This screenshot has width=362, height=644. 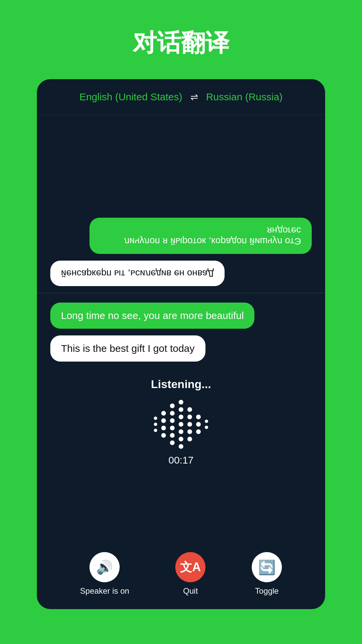 What do you see at coordinates (105, 568) in the screenshot?
I see `speaker-icon: 🔊` at bounding box center [105, 568].